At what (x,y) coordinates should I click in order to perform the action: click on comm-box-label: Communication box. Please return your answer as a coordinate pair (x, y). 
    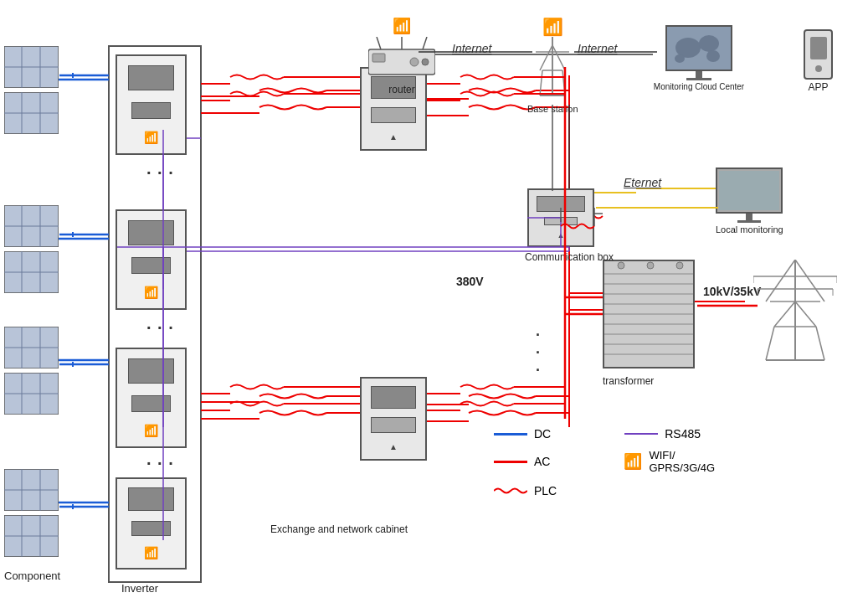
    Looking at the image, I should click on (569, 257).